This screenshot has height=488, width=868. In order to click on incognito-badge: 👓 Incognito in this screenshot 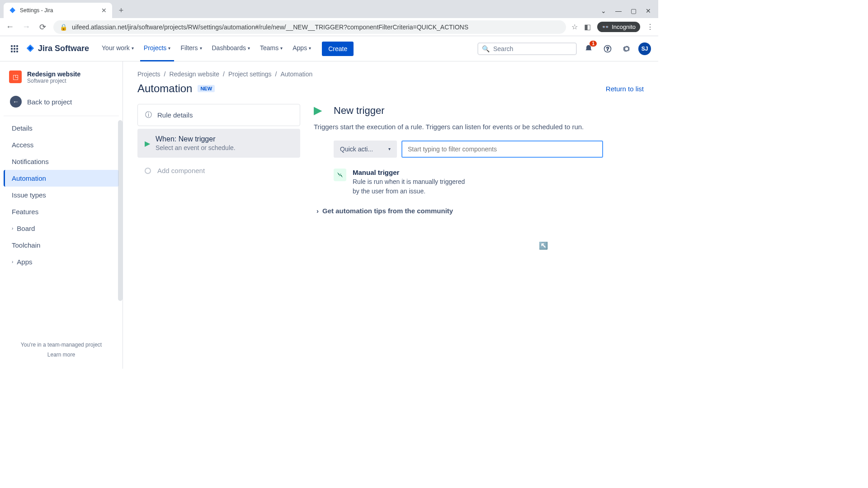, I will do `click(618, 27)`.